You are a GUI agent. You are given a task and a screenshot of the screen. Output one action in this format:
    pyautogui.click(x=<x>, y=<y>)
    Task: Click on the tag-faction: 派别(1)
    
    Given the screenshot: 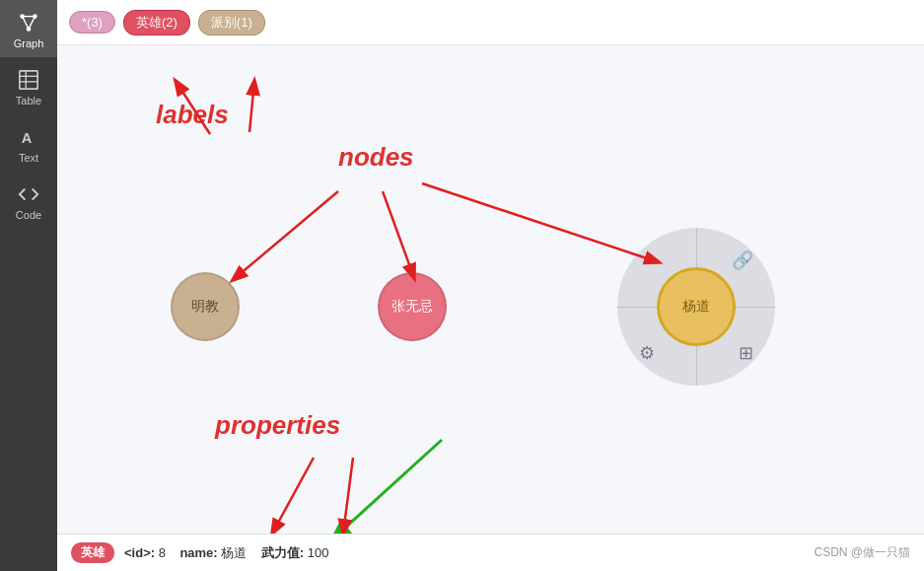 What is the action you would take?
    pyautogui.click(x=232, y=23)
    